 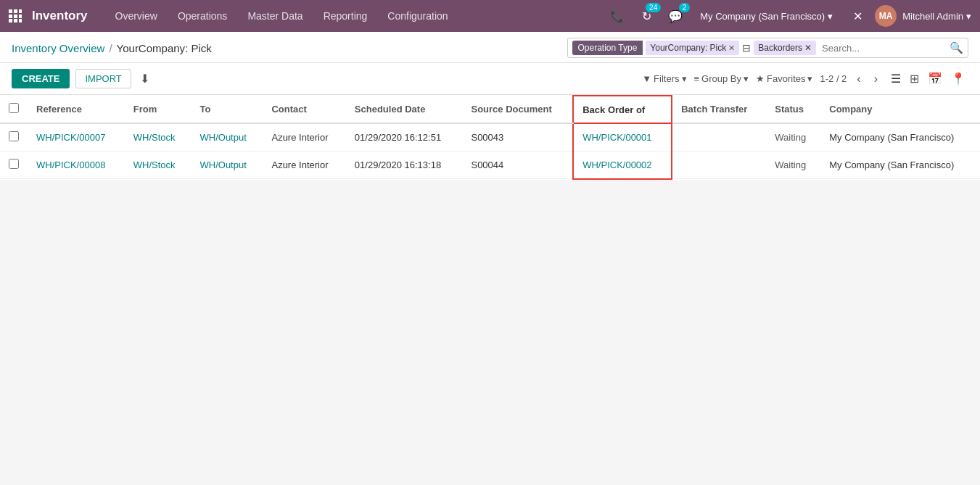 What do you see at coordinates (304, 165) in the screenshot?
I see `row2-contact: Azure Interior` at bounding box center [304, 165].